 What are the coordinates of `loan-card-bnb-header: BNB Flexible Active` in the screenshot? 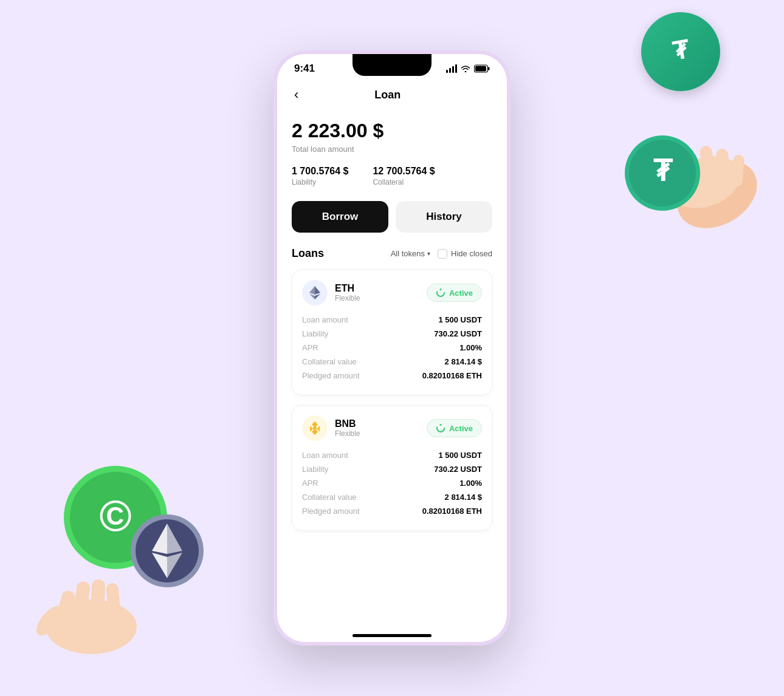 It's located at (392, 428).